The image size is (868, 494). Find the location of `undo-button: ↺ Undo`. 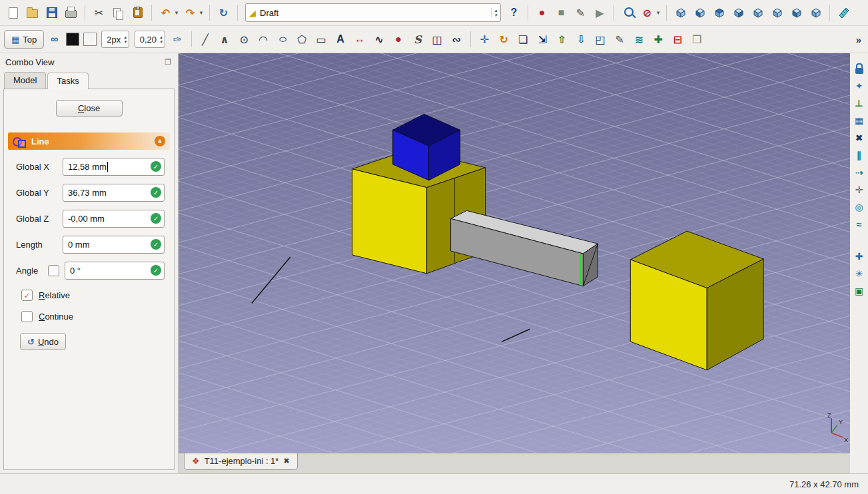

undo-button: ↺ Undo is located at coordinates (43, 342).